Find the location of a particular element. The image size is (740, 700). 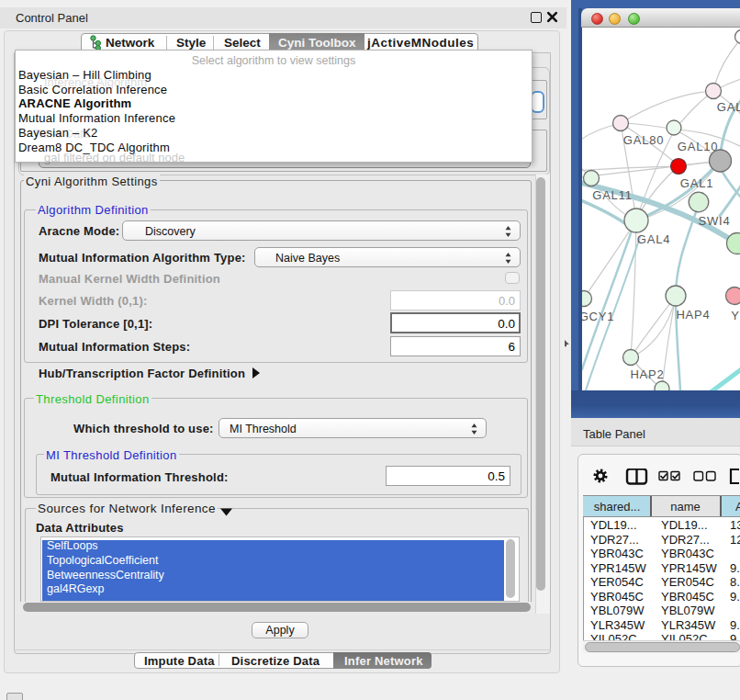

svg-text: GAL10 is located at coordinates (698, 147).